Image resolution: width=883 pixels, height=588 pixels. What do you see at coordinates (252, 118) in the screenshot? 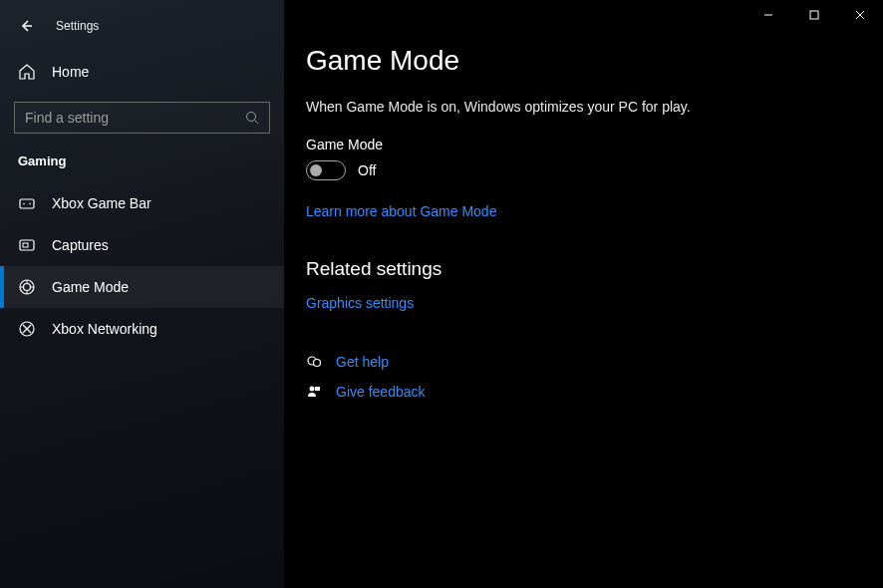
I see `search-icon` at bounding box center [252, 118].